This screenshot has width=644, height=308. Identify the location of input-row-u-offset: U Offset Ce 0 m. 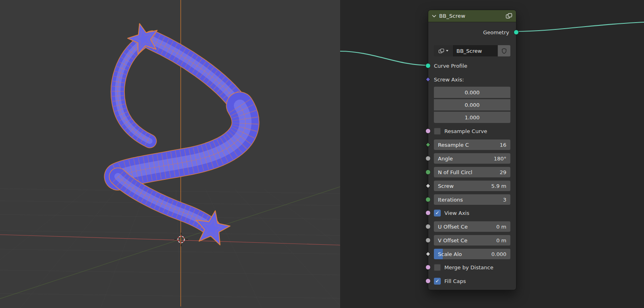
(472, 227).